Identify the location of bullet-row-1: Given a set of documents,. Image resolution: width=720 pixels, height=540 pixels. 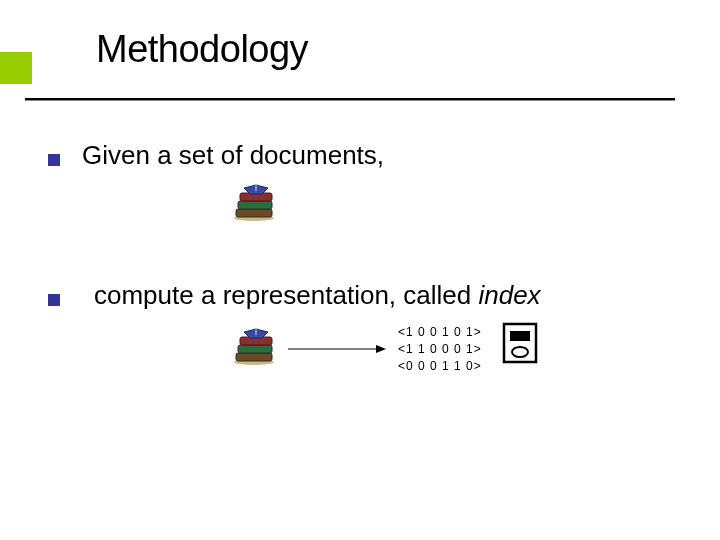
(216, 156).